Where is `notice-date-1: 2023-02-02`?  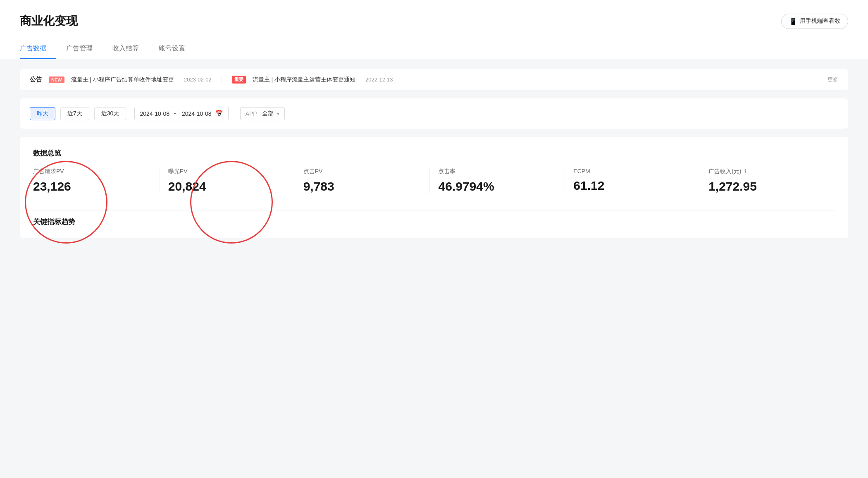 notice-date-1: 2023-02-02 is located at coordinates (198, 79).